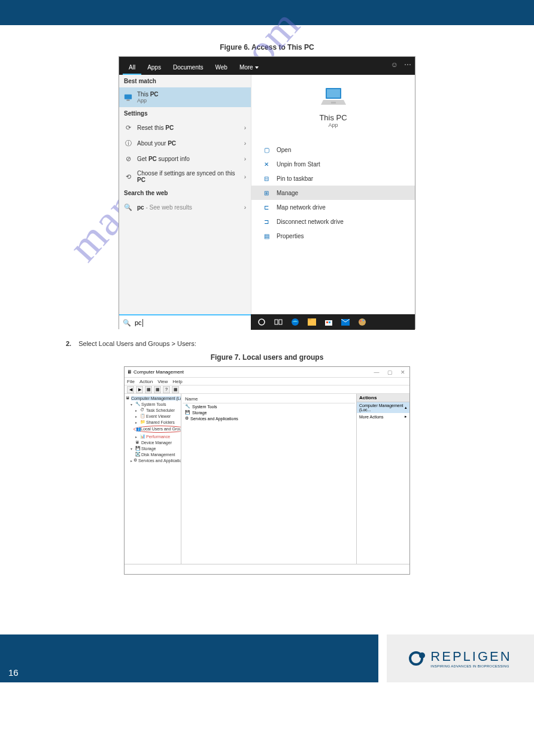 The height and width of the screenshot is (756, 534). Describe the element at coordinates (269, 406) in the screenshot. I see `list-item: 🔧System Tools` at that location.